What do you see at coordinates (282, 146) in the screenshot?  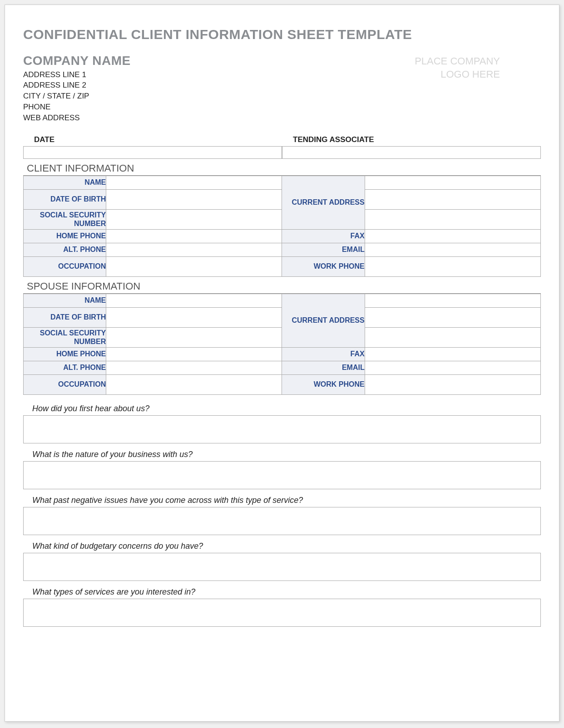 I see `date-associate-row: DATE TENDING ASSOCIATE` at bounding box center [282, 146].